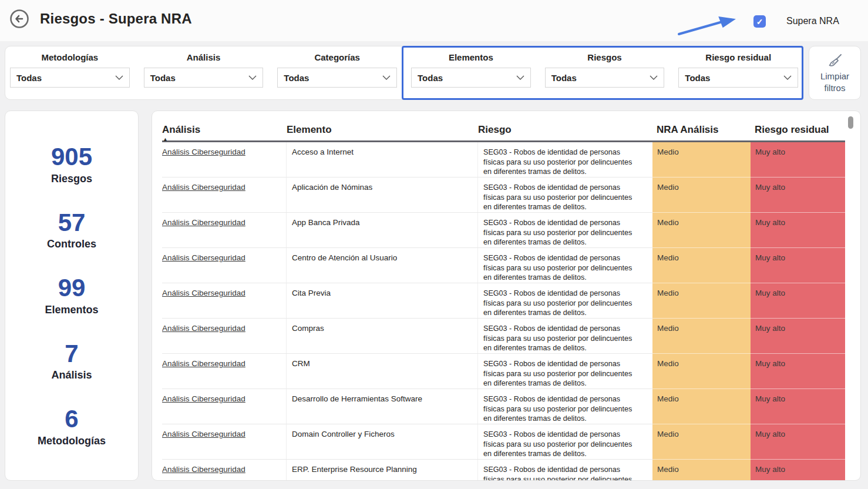 Image resolution: width=868 pixels, height=489 pixels. Describe the element at coordinates (760, 22) in the screenshot. I see `checkmark-icon: ✓` at that location.